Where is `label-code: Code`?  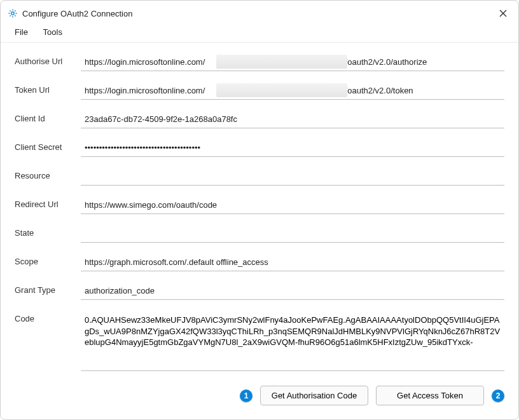 label-code: Code is located at coordinates (48, 318).